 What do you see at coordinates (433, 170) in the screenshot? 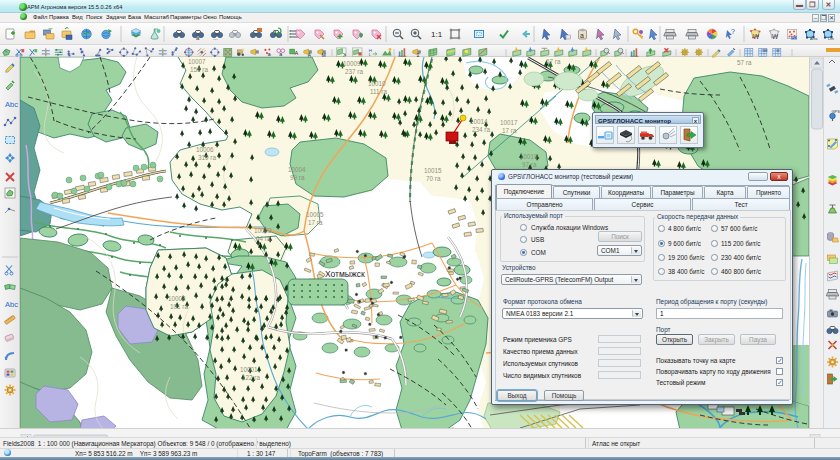
I see `svg-text: 10015` at bounding box center [433, 170].